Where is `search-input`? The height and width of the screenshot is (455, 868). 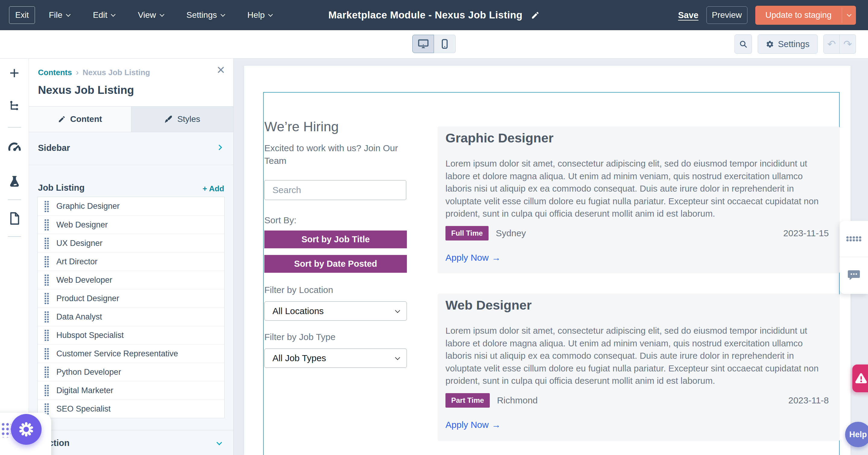
search-input is located at coordinates (335, 190).